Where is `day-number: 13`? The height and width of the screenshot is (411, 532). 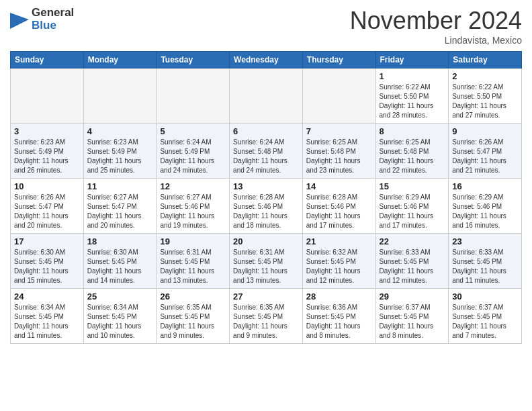
day-number: 13 is located at coordinates (266, 187).